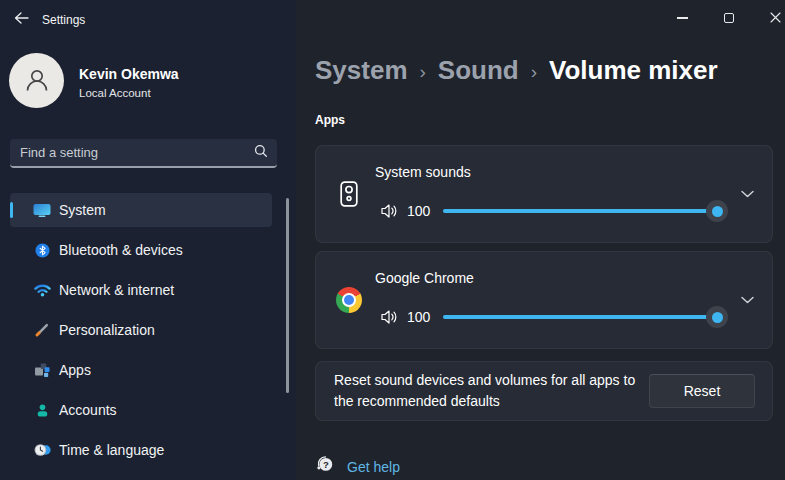 The image size is (785, 480). What do you see at coordinates (776, 18) in the screenshot?
I see `close-icon` at bounding box center [776, 18].